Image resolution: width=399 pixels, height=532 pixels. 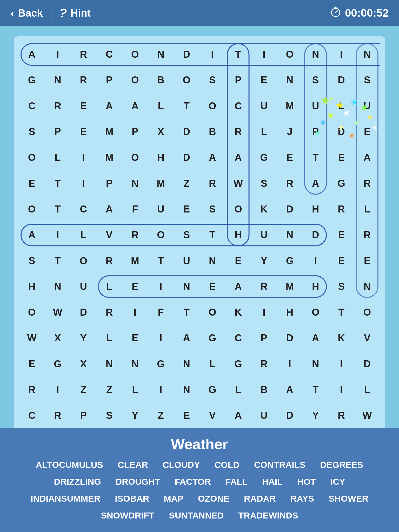 What do you see at coordinates (135, 209) in the screenshot?
I see `grid-cell: F` at bounding box center [135, 209].